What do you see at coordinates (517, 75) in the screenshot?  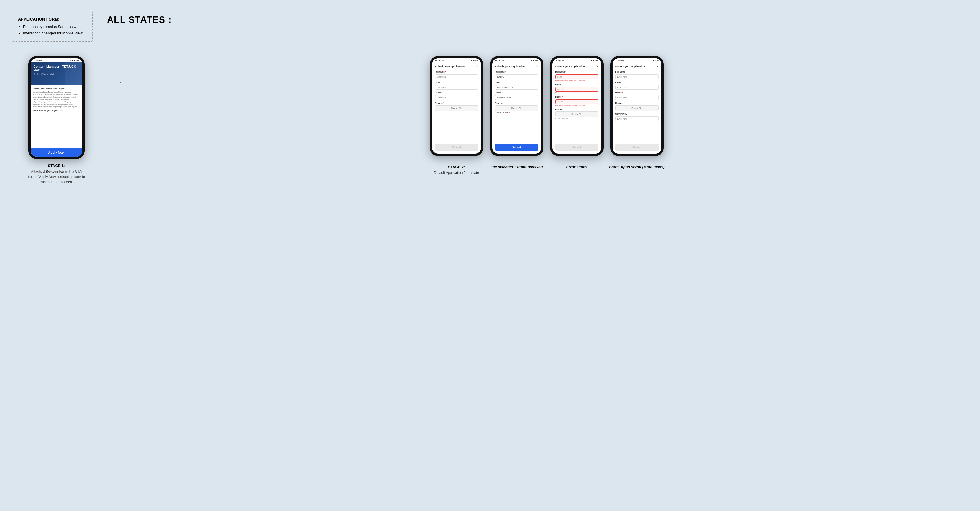 I see `stage3-fullname-field: Full Name *` at bounding box center [517, 75].